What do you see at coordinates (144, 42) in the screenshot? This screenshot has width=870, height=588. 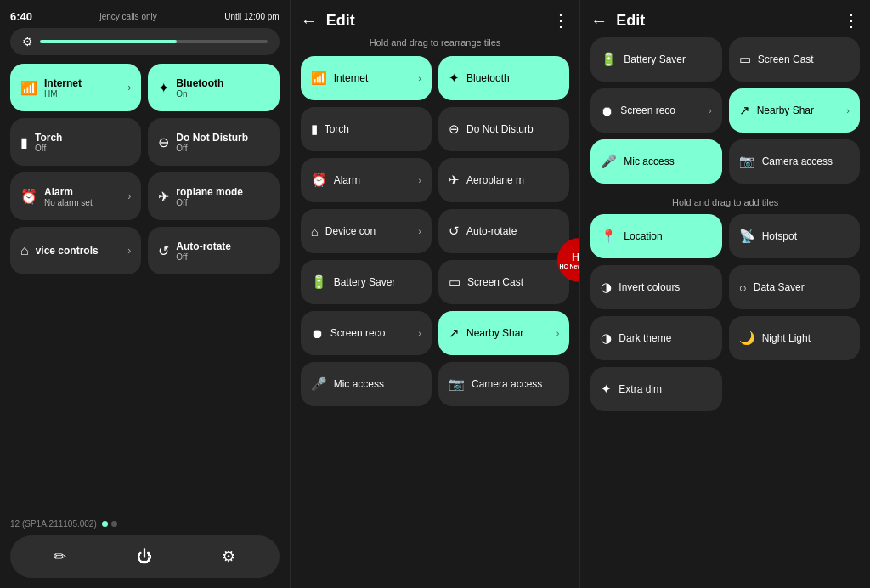 I see `brightness-control: ⚙` at bounding box center [144, 42].